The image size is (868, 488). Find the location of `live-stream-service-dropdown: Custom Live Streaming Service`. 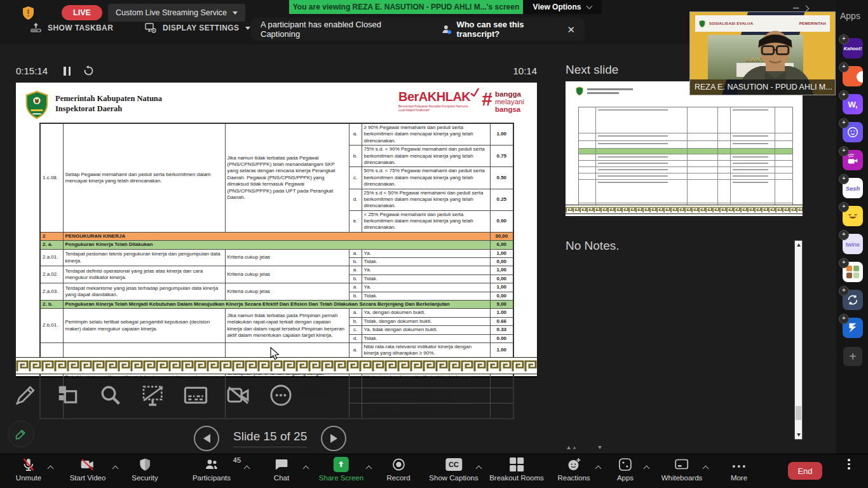

live-stream-service-dropdown: Custom Live Streaming Service is located at coordinates (177, 13).